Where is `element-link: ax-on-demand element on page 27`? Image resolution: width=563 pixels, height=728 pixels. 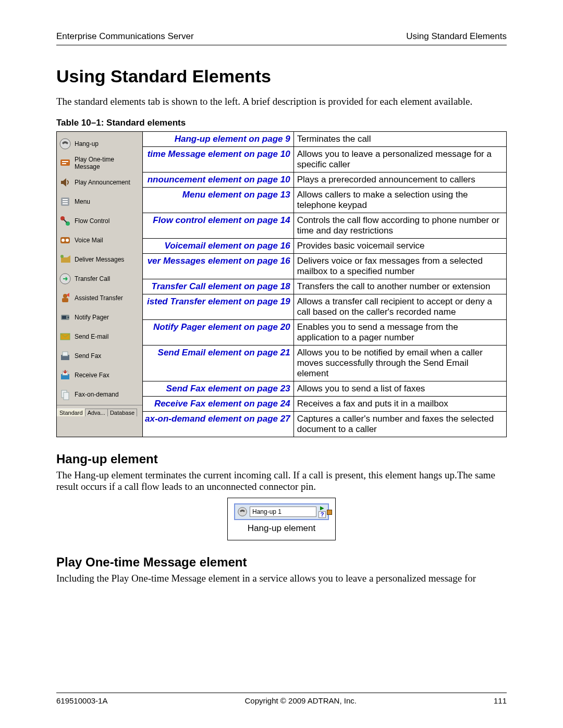
element-link: ax-on-demand element on page 27 is located at coordinates (218, 424).